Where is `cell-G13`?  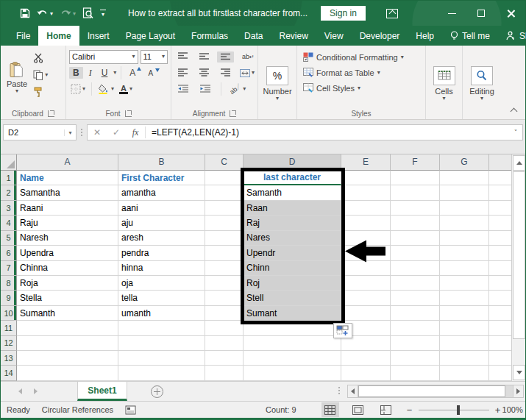 cell-G13 is located at coordinates (465, 358).